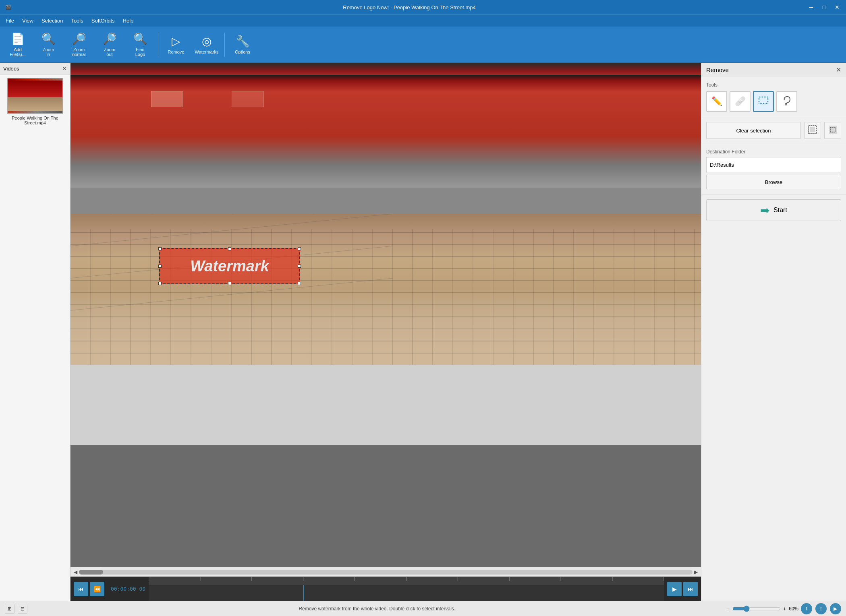  What do you see at coordinates (35, 96) in the screenshot?
I see `video-thumbnail` at bounding box center [35, 96].